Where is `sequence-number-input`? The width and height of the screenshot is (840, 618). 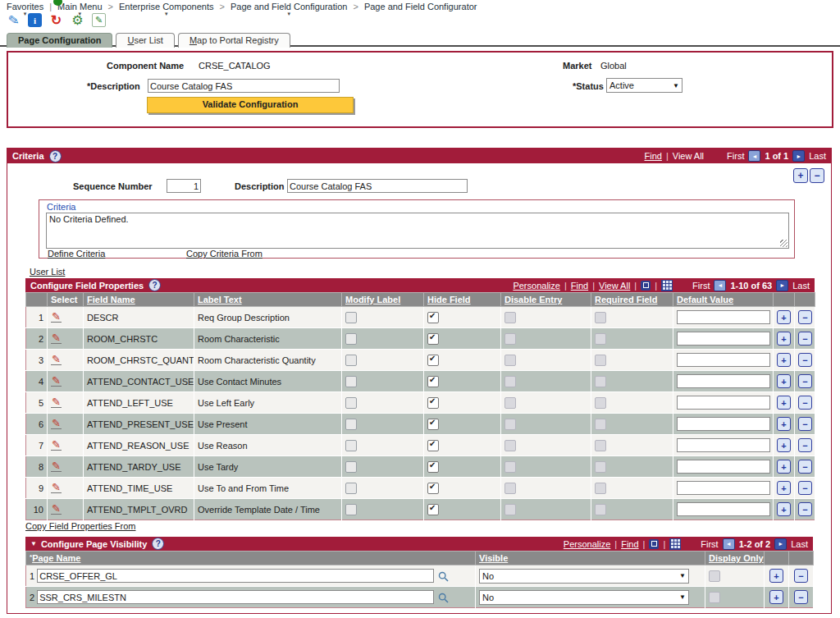 sequence-number-input is located at coordinates (184, 185).